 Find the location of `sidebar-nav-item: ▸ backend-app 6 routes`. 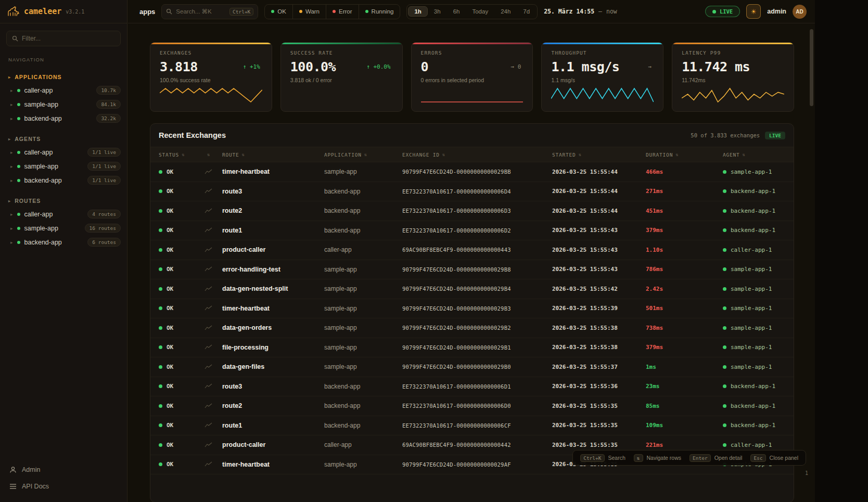

sidebar-nav-item: ▸ backend-app 6 routes is located at coordinates (63, 242).